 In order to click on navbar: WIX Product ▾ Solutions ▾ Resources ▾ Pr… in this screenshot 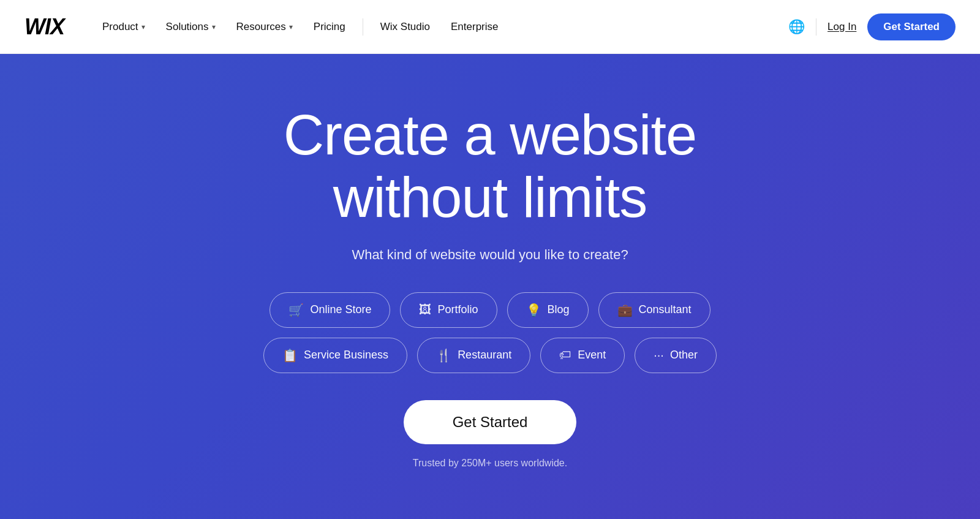, I will do `click(490, 27)`.